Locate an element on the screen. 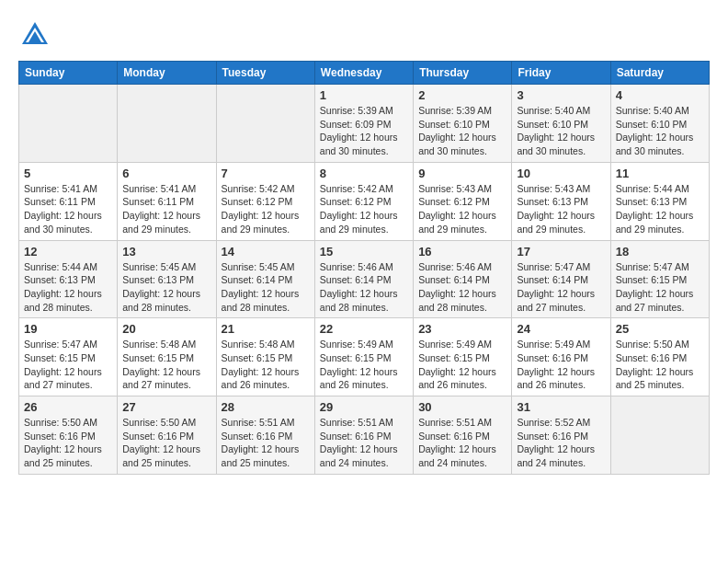 This screenshot has width=728, height=563. week-row-1: 1Sunrise: 5:39 AM Sunset: 6:09 PM Daylig… is located at coordinates (364, 123).